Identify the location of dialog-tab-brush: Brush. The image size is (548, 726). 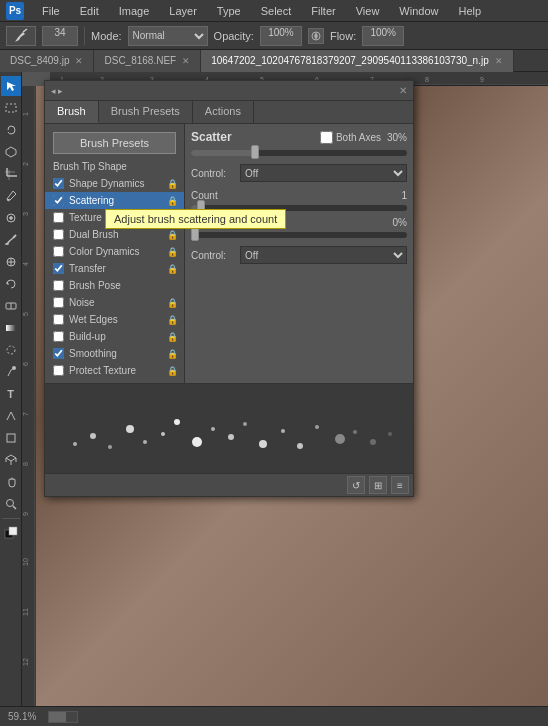
(72, 112).